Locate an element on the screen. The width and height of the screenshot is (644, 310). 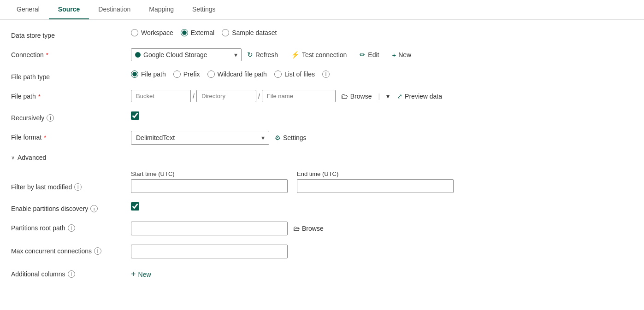
browse-folder-icon: 🗁 is located at coordinates (345, 96).